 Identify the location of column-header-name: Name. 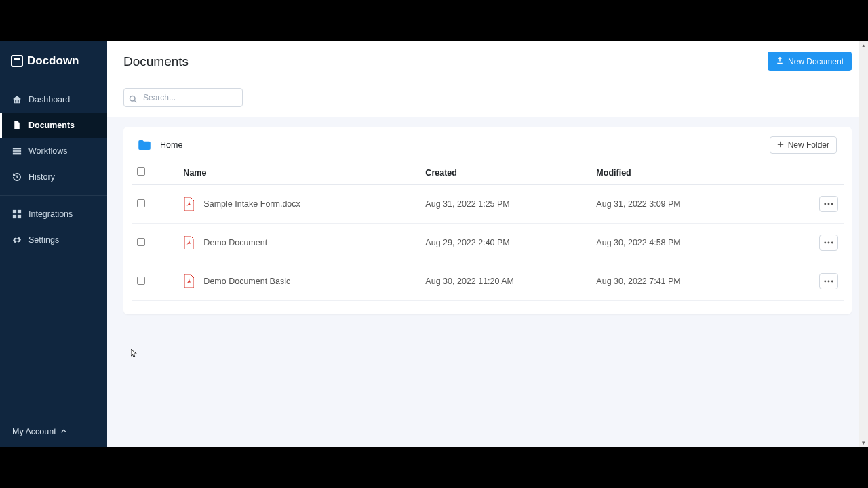
(298, 173).